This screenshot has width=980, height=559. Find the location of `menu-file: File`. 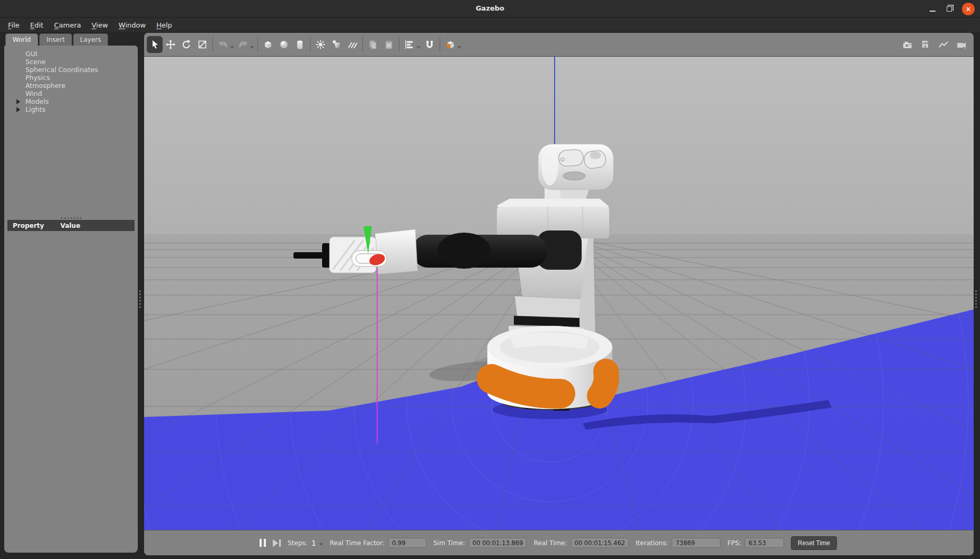

menu-file: File is located at coordinates (14, 25).